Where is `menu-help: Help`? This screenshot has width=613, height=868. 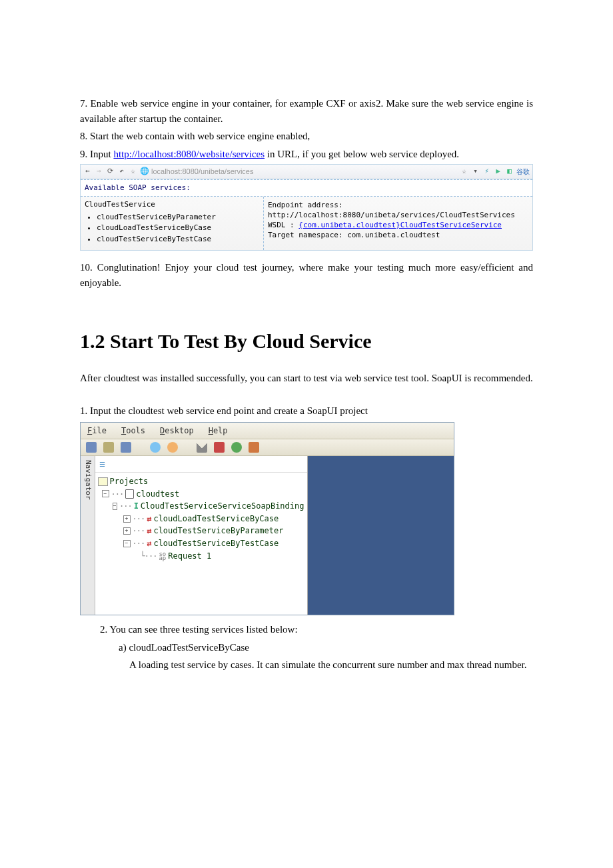
menu-help: Help is located at coordinates (219, 431).